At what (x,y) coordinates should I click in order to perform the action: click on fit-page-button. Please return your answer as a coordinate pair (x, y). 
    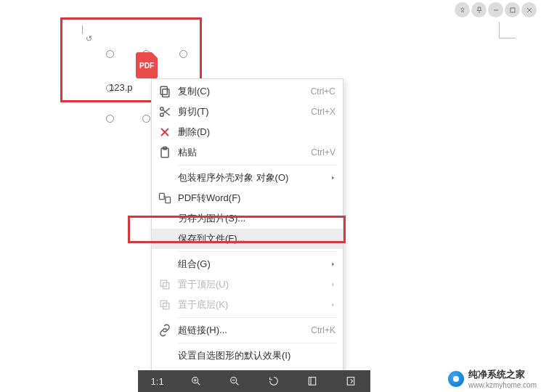
    Looking at the image, I should click on (312, 381).